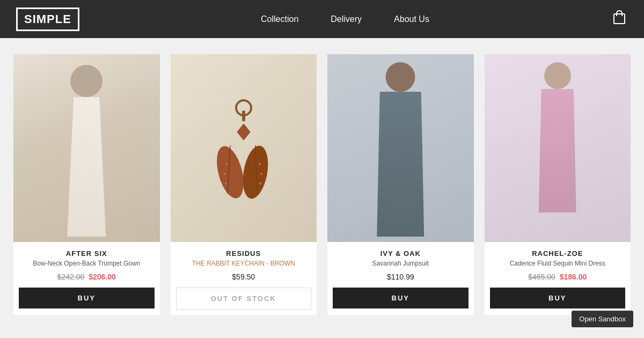 The height and width of the screenshot is (338, 644). I want to click on price-original: $242.00, so click(71, 277).